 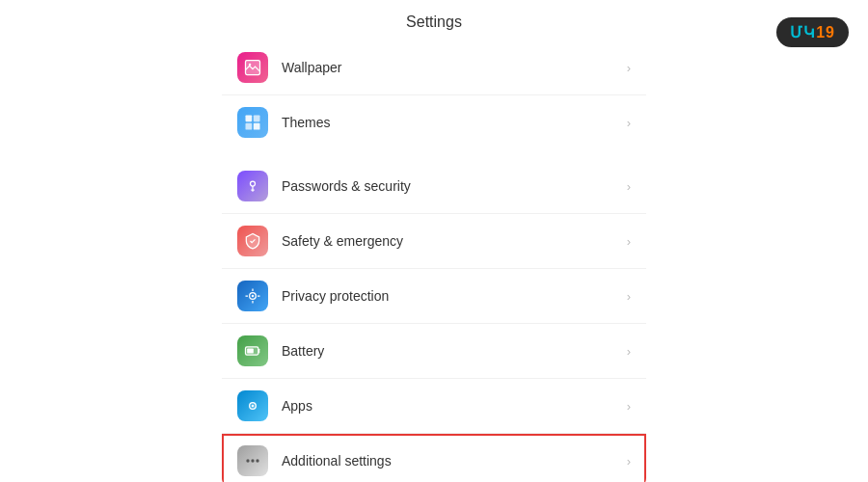 I want to click on settings-item-themes: Themes ›, so click(x=434, y=122).